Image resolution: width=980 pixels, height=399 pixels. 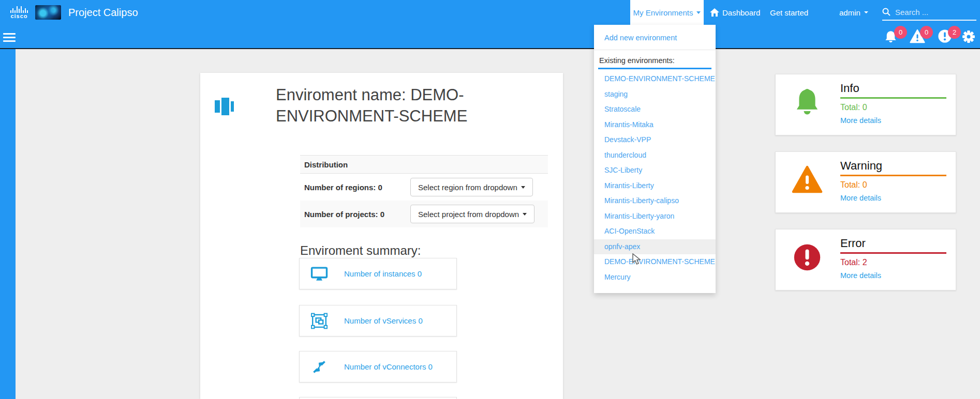 I want to click on home-icon, so click(x=715, y=12).